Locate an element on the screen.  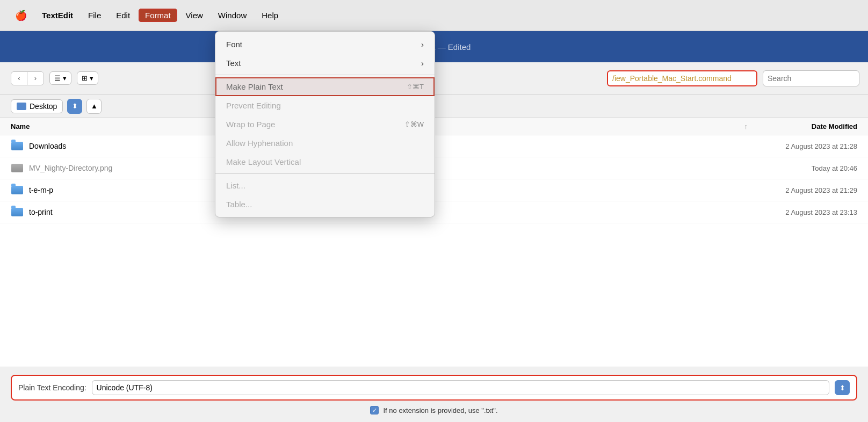
nav-group: ‹ › is located at coordinates (27, 78).